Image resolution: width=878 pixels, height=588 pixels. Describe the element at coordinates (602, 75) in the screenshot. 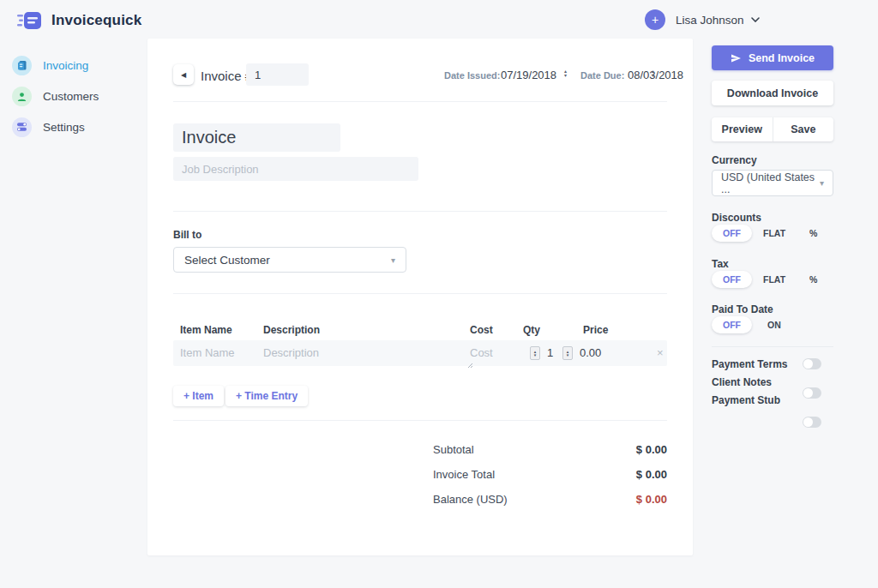

I see `date-due-label: Date Due:` at that location.